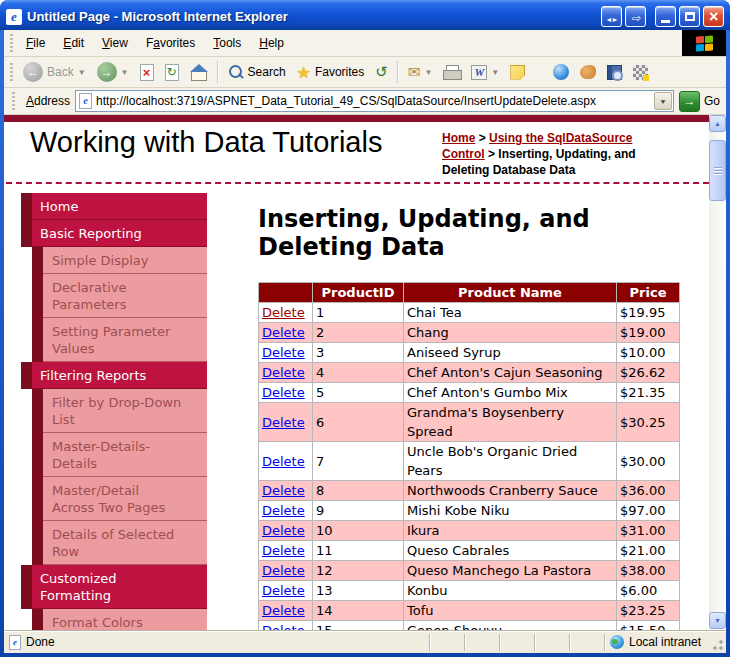  Describe the element at coordinates (12, 72) in the screenshot. I see `toolbar-grip` at that location.